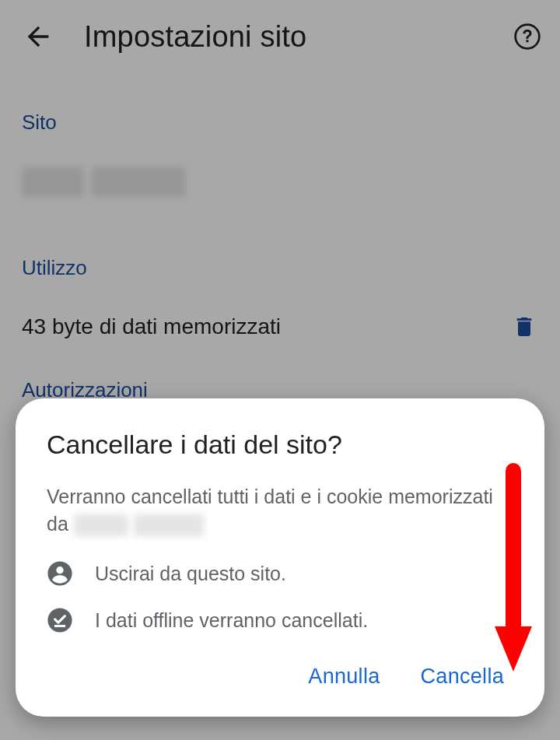 The image size is (560, 740). I want to click on cancel-button: Annulla, so click(344, 677).